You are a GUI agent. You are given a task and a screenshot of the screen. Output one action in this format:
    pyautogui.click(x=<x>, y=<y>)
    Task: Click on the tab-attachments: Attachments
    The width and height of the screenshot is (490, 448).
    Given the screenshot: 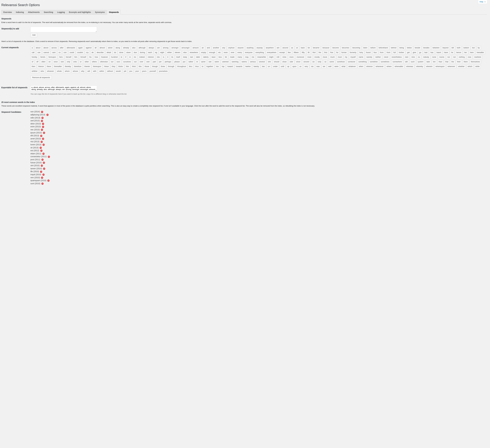 What is the action you would take?
    pyautogui.click(x=34, y=12)
    